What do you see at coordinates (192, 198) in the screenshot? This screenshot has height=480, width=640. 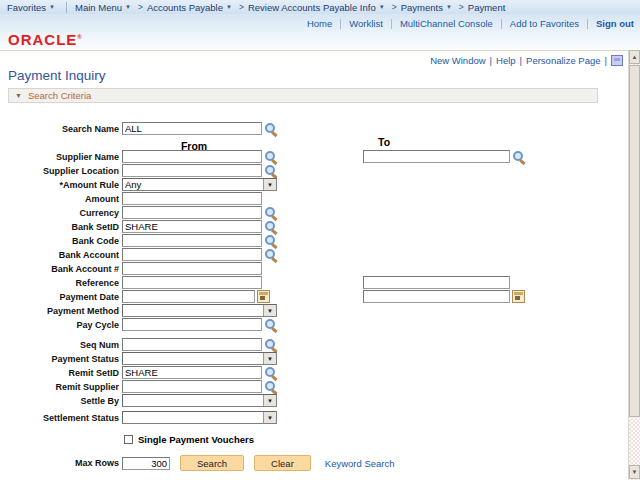 I see `amount-input` at bounding box center [192, 198].